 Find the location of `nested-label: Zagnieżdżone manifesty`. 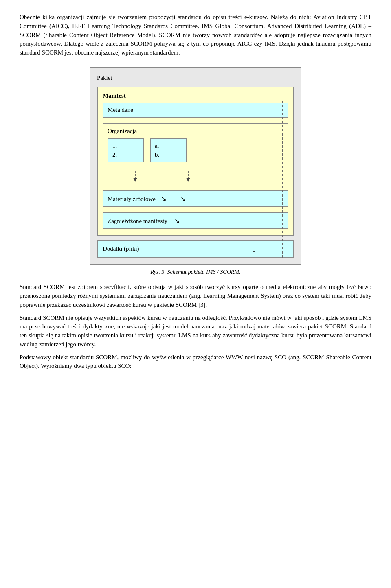

nested-label: Zagnieżdżone manifesty is located at coordinates (138, 221).